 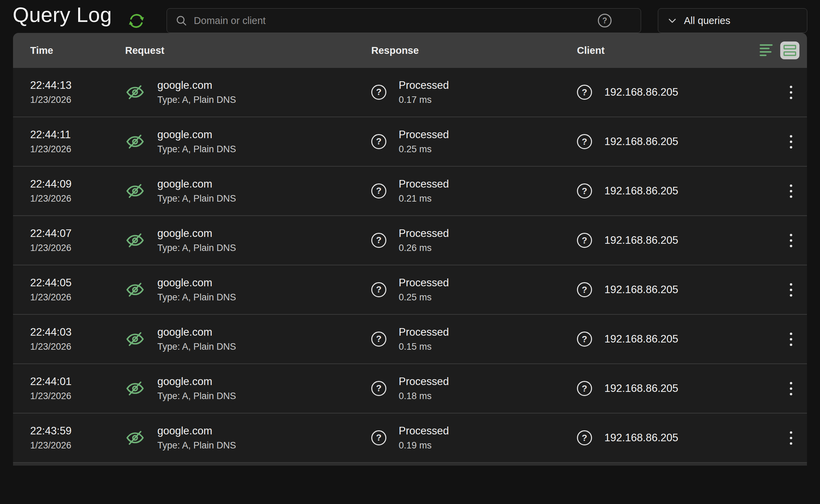 I want to click on response-cell: ? Processed 0.18 ms, so click(x=474, y=388).